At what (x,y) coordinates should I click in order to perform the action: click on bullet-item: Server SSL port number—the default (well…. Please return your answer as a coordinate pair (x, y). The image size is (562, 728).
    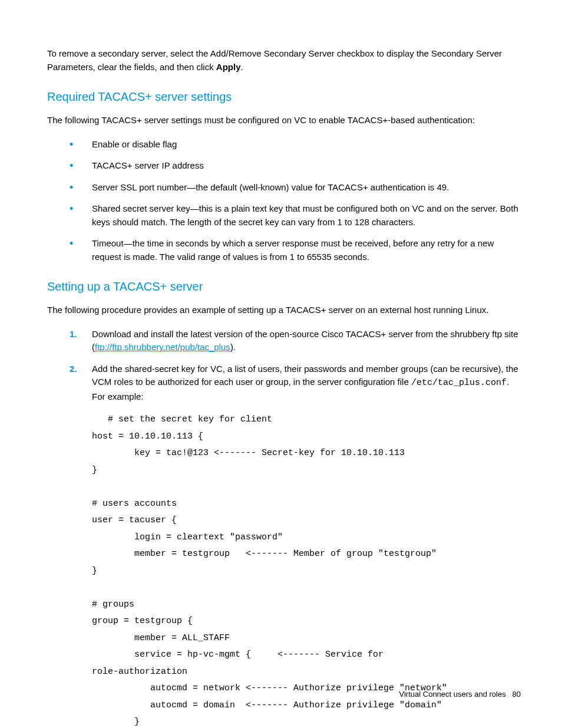
    Looking at the image, I should click on (295, 187).